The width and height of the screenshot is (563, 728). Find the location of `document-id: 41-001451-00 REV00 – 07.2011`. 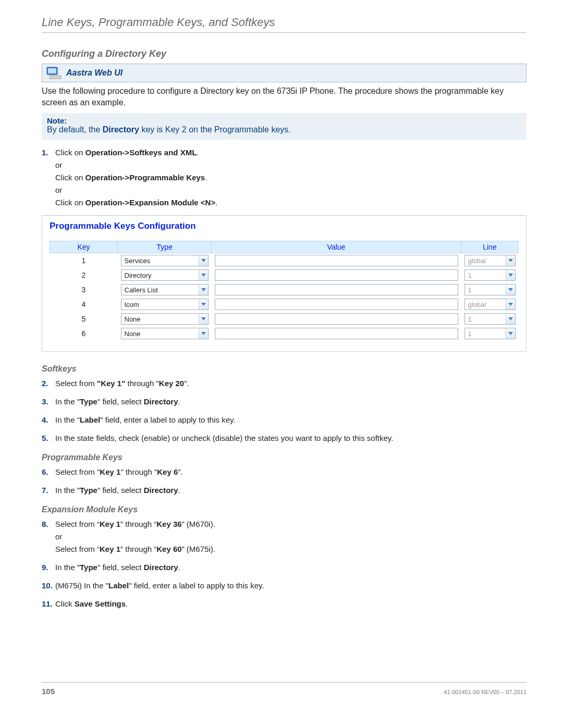

document-id: 41-001451-00 REV00 – 07.2011 is located at coordinates (485, 692).